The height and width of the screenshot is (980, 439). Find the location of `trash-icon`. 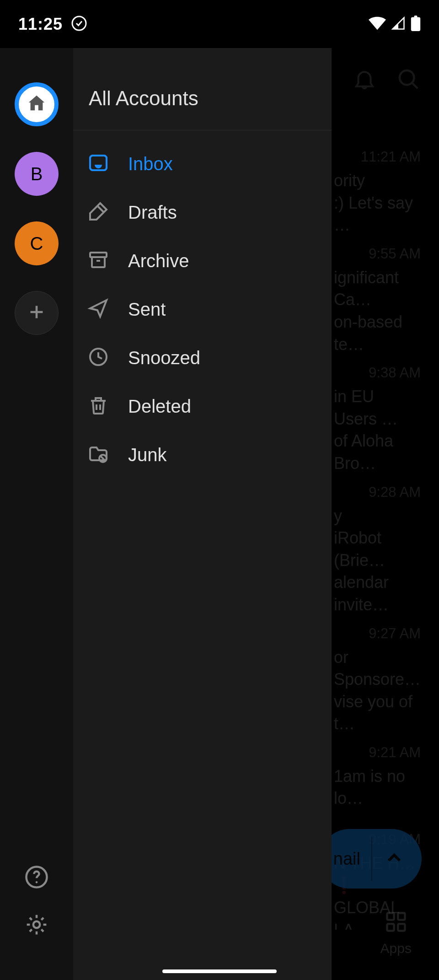

trash-icon is located at coordinates (98, 406).